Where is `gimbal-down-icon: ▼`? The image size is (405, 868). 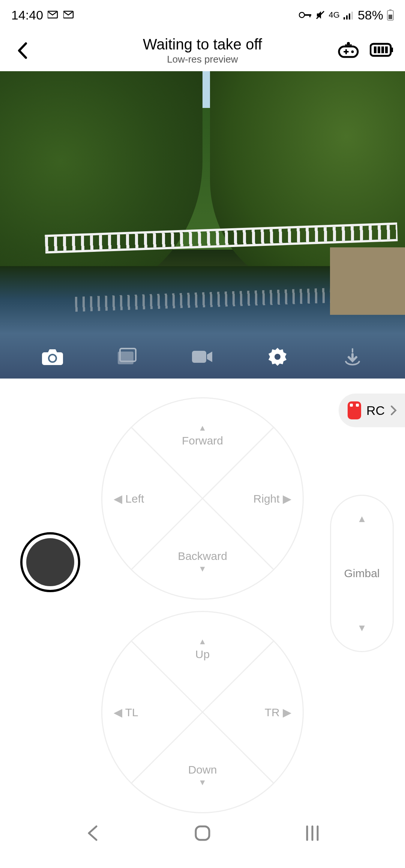
gimbal-down-icon: ▼ is located at coordinates (362, 628).